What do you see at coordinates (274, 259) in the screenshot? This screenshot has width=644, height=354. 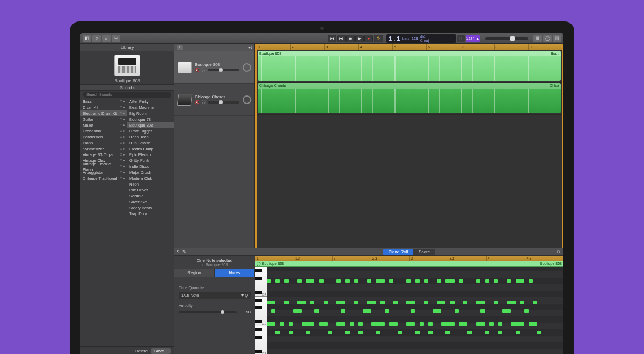 I see `piano-roll-ruler-cell: 1` at bounding box center [274, 259].